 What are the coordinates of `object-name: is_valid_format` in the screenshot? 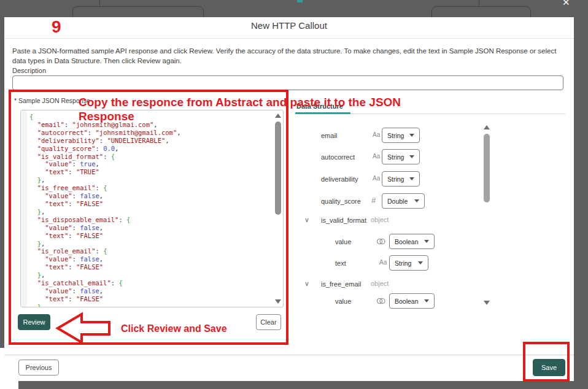 It's located at (344, 220).